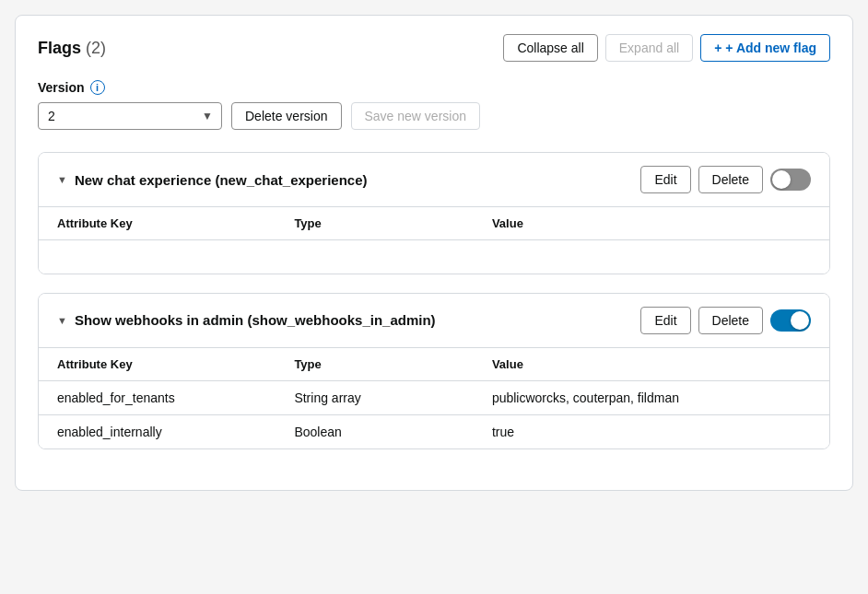 This screenshot has height=594, width=868. What do you see at coordinates (221, 181) in the screenshot?
I see `flag-name: New chat experience (new_chat_experience…` at bounding box center [221, 181].